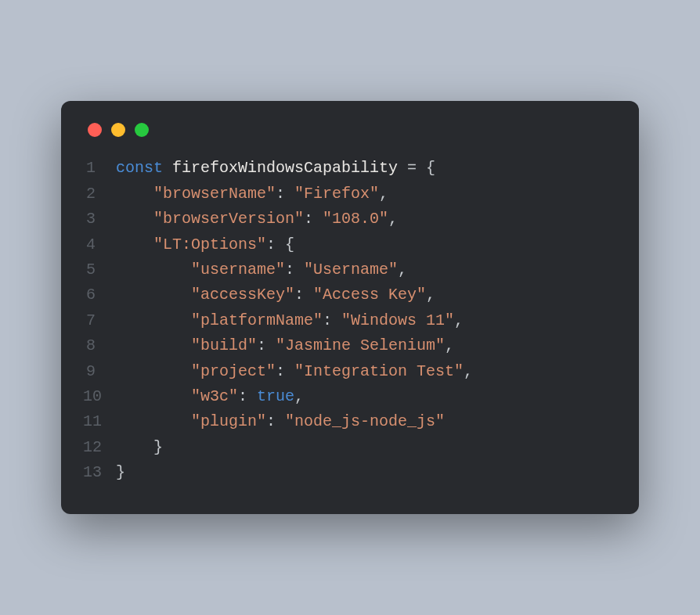 This screenshot has width=700, height=615. I want to click on code-content: "build": "Jasmine Selenium",, so click(285, 346).